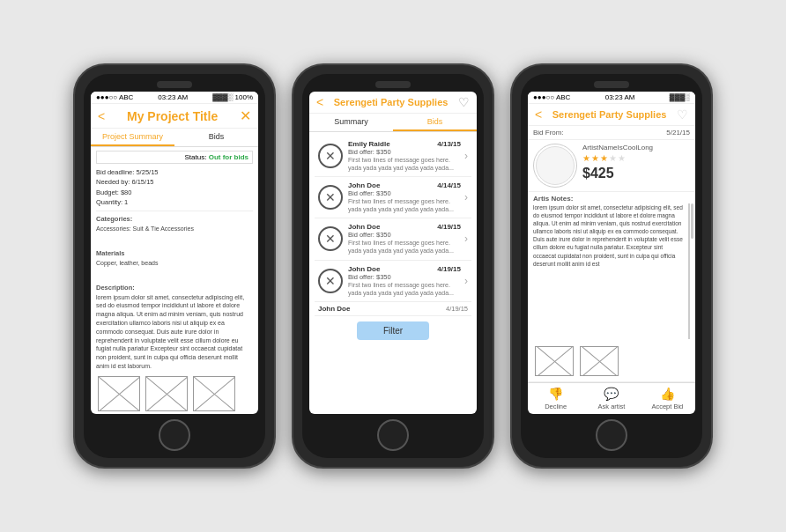 The height and width of the screenshot is (532, 786). I want to click on bid-offer-0: Bid offer: $350, so click(404, 151).